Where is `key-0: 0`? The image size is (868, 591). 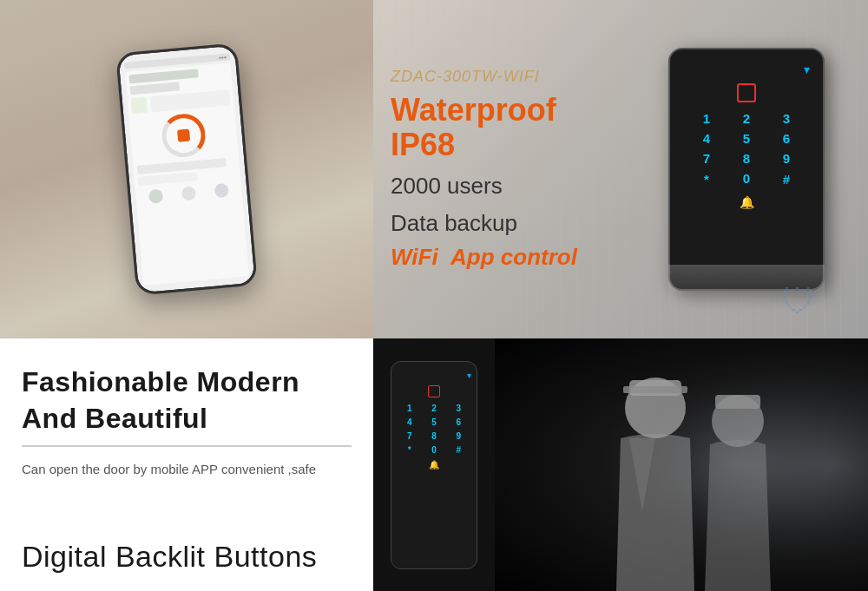 key-0: 0 is located at coordinates (746, 179).